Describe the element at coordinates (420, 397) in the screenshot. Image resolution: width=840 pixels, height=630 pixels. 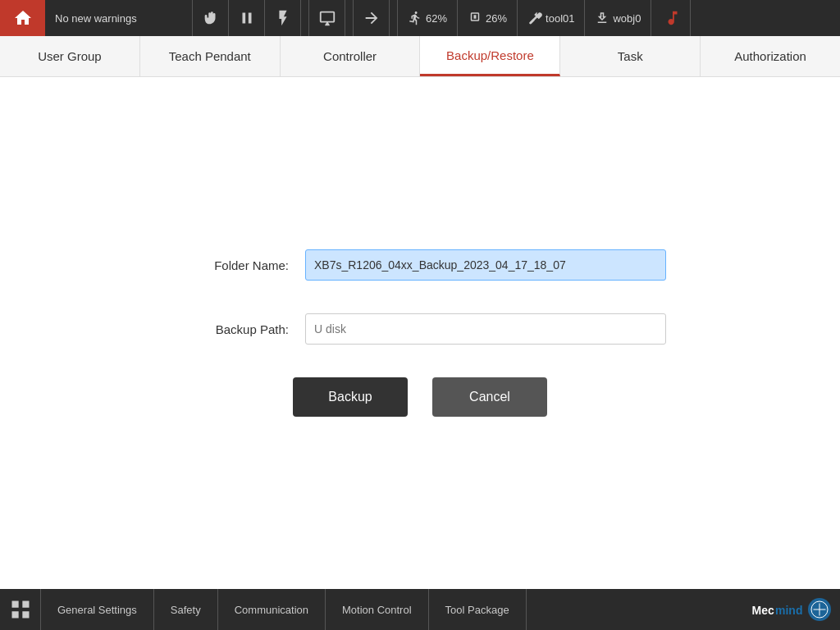
I see `form-actions: Backup Cancel` at that location.